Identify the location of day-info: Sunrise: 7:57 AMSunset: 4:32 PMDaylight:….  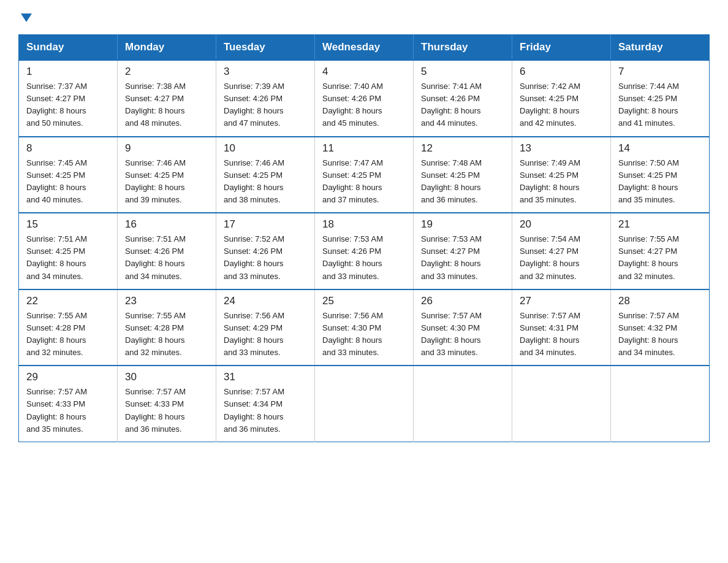
(661, 335).